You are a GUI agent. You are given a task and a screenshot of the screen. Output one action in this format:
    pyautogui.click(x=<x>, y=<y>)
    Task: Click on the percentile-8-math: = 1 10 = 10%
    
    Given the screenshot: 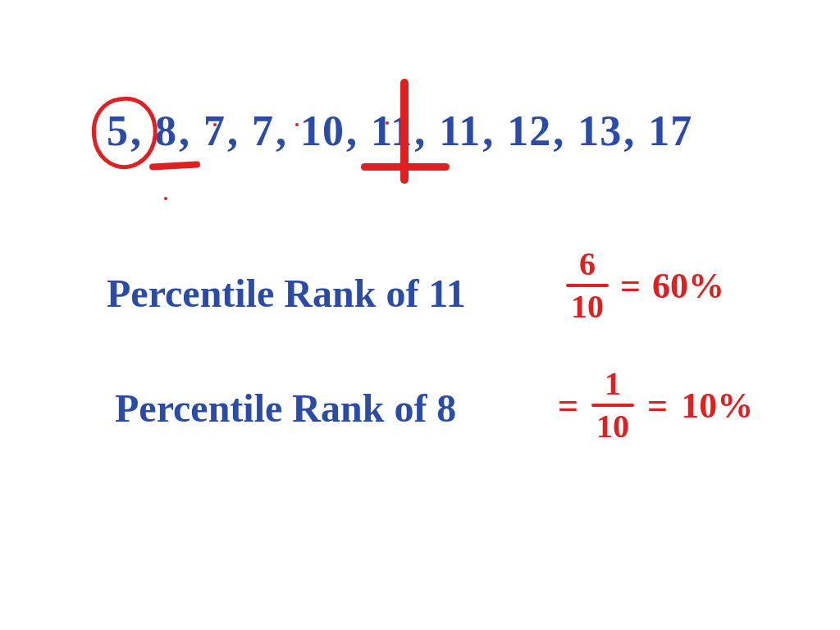 What is the action you would take?
    pyautogui.click(x=655, y=405)
    